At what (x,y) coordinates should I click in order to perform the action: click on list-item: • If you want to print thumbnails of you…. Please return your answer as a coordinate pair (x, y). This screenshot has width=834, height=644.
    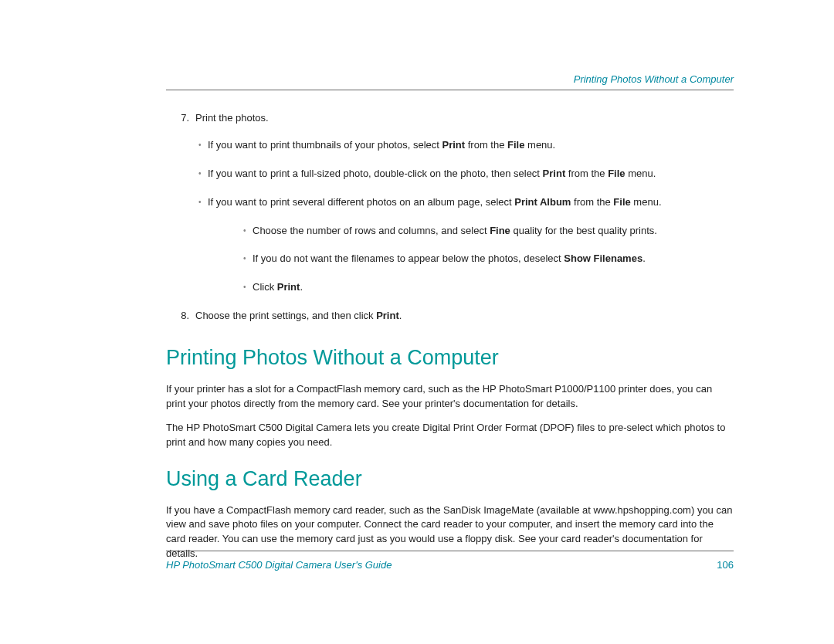
    Looking at the image, I should click on (466, 145).